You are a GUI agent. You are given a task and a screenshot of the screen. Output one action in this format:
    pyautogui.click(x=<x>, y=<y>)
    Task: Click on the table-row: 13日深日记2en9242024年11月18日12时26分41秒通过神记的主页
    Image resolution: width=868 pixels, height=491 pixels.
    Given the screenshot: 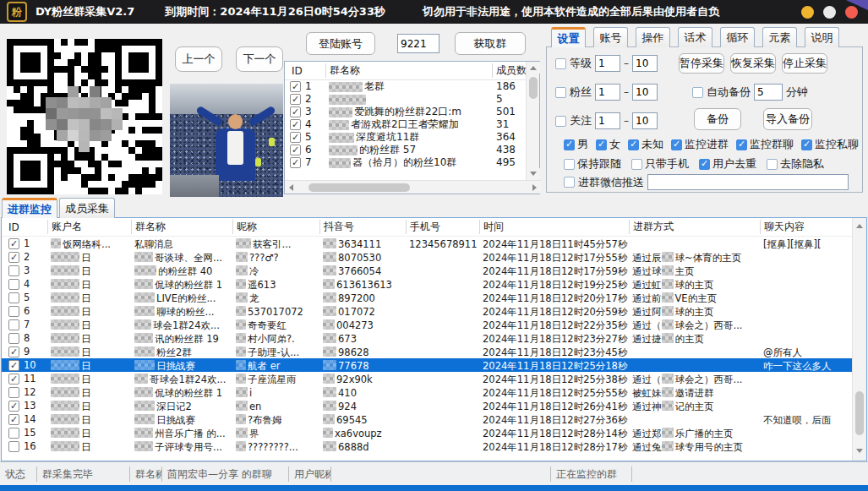 What is the action you would take?
    pyautogui.click(x=428, y=406)
    